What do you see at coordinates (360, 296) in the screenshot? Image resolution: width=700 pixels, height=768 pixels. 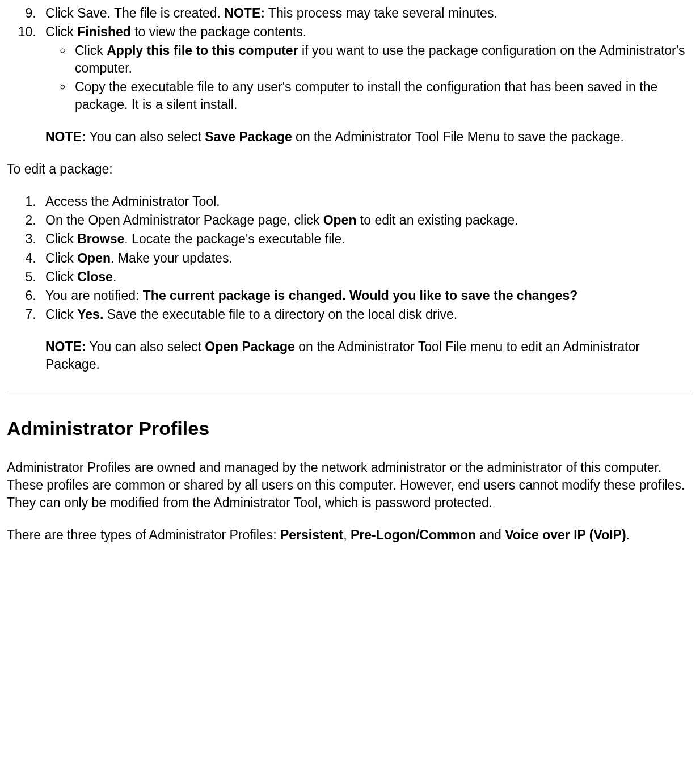 I see `edit-step-6-b: The current package is changed. Would yo…` at bounding box center [360, 296].